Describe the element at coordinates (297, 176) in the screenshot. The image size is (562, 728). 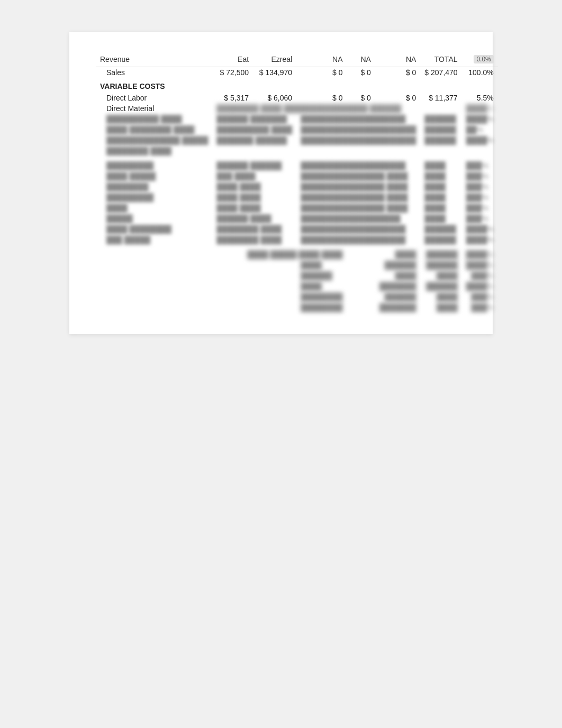
I see `blurred-row-6: ████ █████ ███ ████ ████████████████ ███…` at that location.